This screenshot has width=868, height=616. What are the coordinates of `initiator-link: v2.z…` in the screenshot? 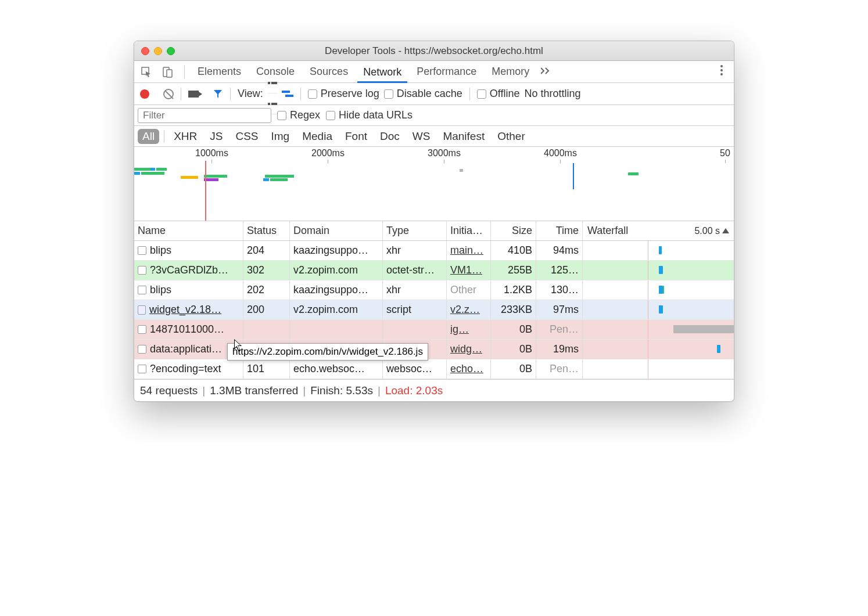 It's located at (465, 310).